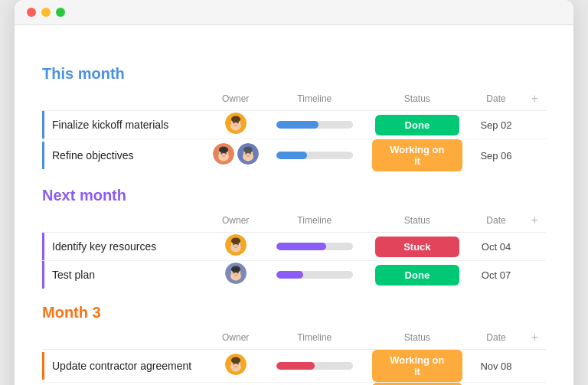  I want to click on date-cell: Oct 04, so click(496, 246).